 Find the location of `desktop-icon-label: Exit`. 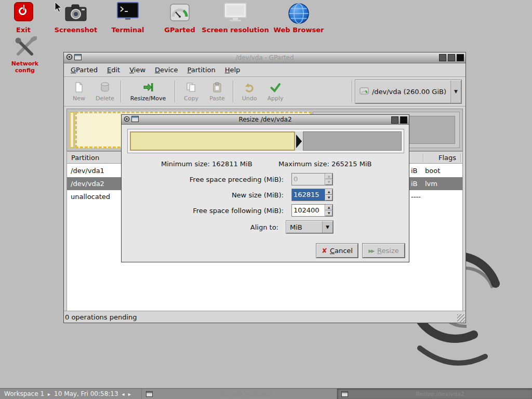

desktop-icon-label: Exit is located at coordinates (23, 30).